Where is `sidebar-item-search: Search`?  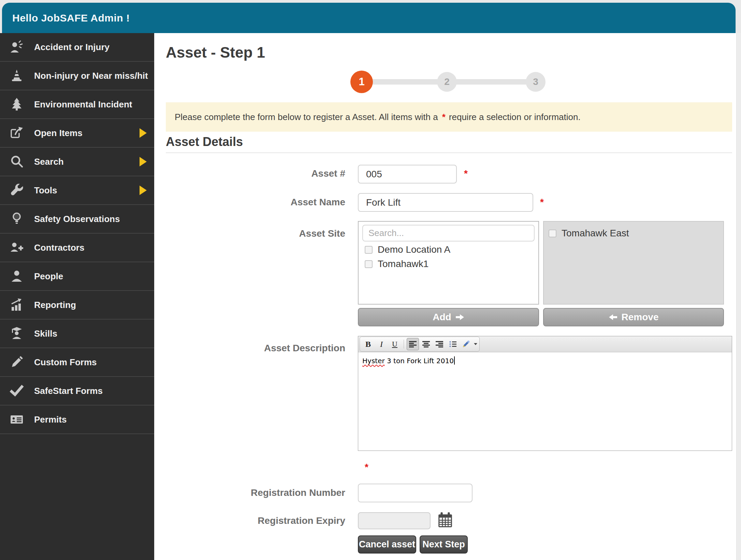 sidebar-item-search: Search is located at coordinates (77, 162).